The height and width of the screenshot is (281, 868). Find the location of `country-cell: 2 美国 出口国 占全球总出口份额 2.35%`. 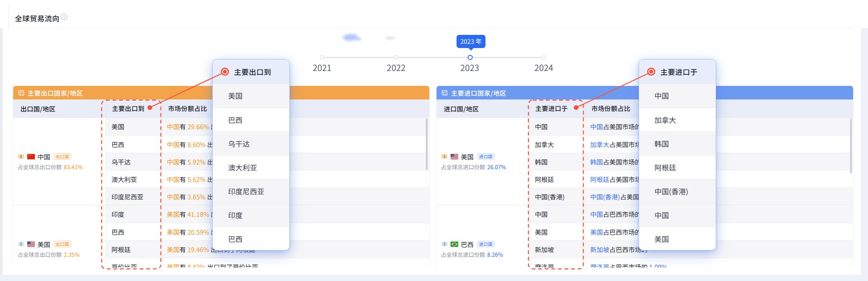

country-cell: 2 美国 出口国 占全球总出口份额 2.35% is located at coordinates (60, 236).